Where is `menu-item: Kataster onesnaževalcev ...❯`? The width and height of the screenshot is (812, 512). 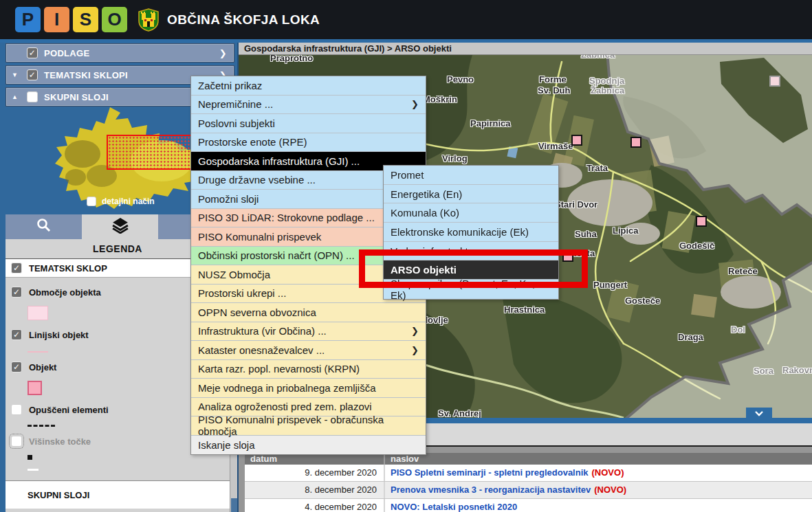
menu-item: Kataster onesnaževalcev ...❯ is located at coordinates (308, 350).